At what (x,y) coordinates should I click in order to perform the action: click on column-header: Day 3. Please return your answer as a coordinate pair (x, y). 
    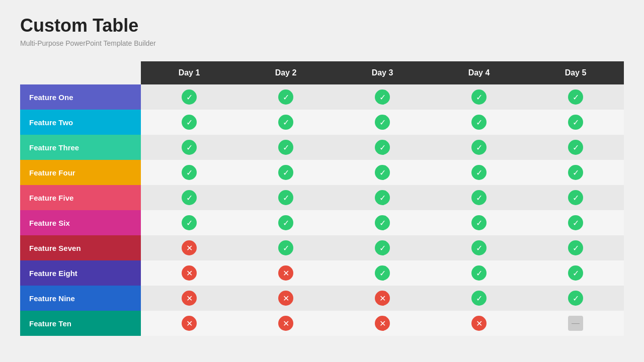
    Looking at the image, I should click on (382, 73).